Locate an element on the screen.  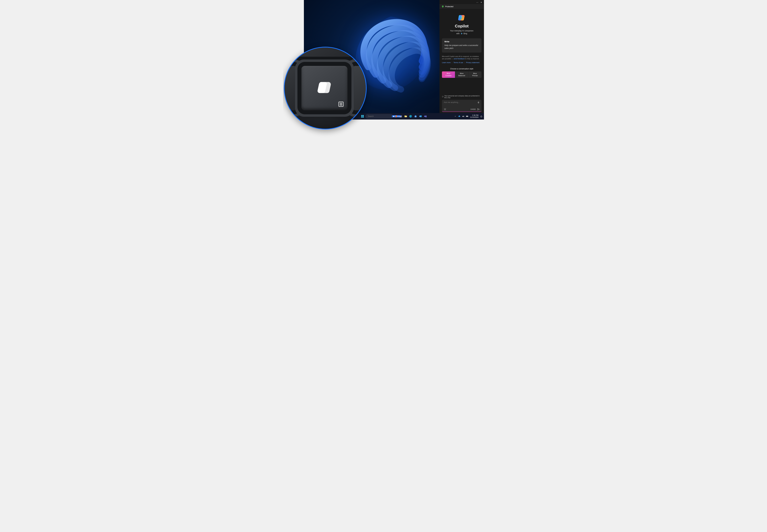
taskbar-center: Contoso is located at coordinates (394, 116).